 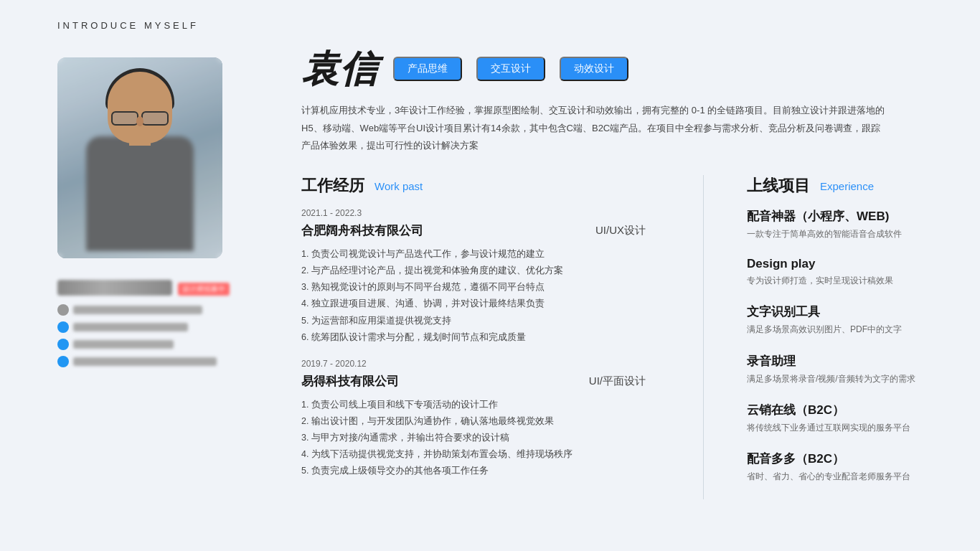 What do you see at coordinates (847, 225) in the screenshot?
I see `project-item-1: 配音神器（小程序、WEB) 一款专注于简单高效的智能语音合成软件` at bounding box center [847, 225].